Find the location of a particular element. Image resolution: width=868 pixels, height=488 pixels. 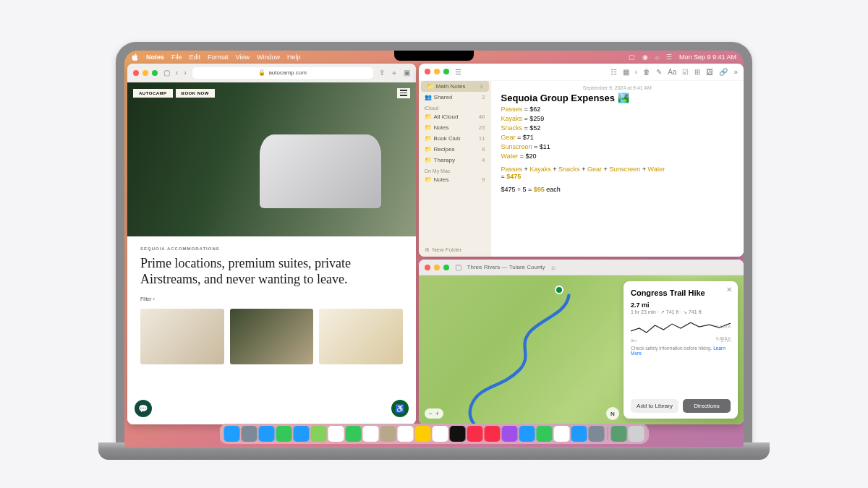

close-icon: ✕ is located at coordinates (729, 289).